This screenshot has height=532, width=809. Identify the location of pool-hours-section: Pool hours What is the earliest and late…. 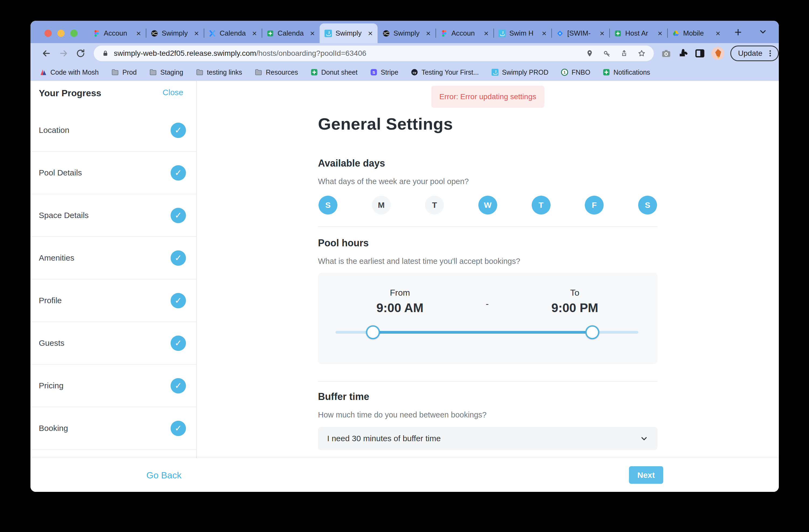
(488, 301).